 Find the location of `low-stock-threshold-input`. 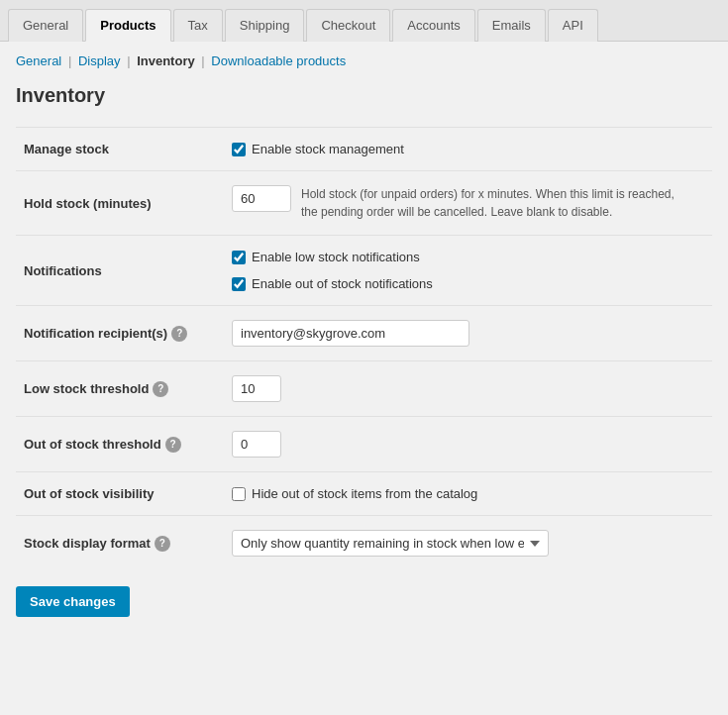

low-stock-threshold-input is located at coordinates (257, 388).